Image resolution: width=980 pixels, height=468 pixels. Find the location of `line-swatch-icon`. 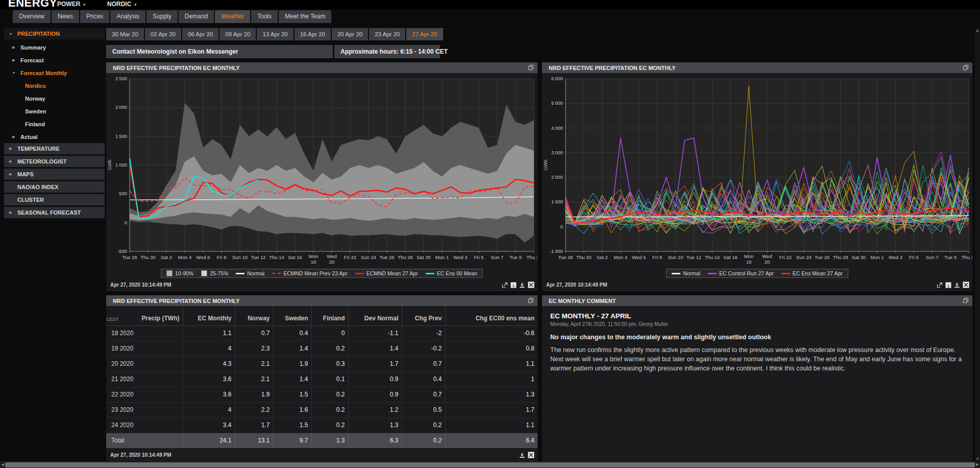

line-swatch-icon is located at coordinates (713, 274).